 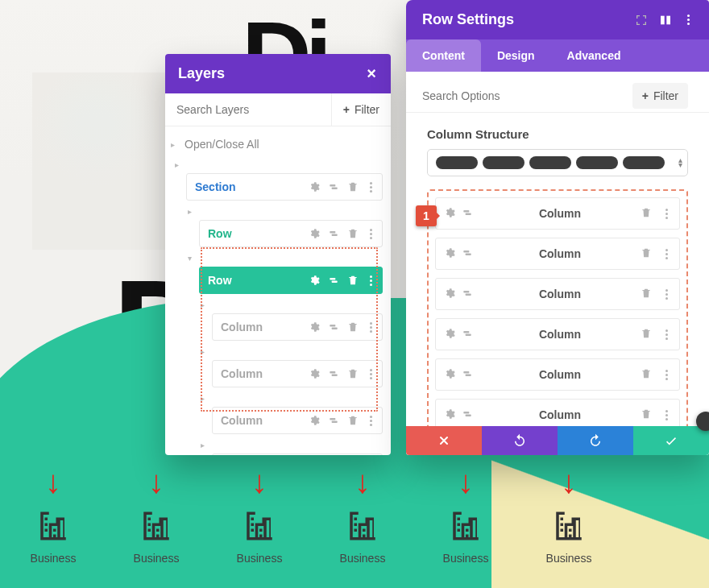 I want to click on options-search-input, so click(x=525, y=96).